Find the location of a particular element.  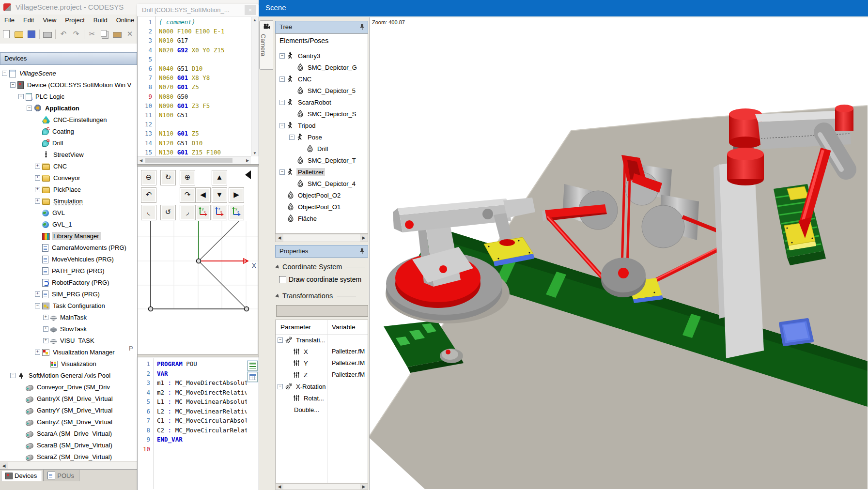

tree-horizontal-scrollbar: ◀ ▶ is located at coordinates (322, 238).